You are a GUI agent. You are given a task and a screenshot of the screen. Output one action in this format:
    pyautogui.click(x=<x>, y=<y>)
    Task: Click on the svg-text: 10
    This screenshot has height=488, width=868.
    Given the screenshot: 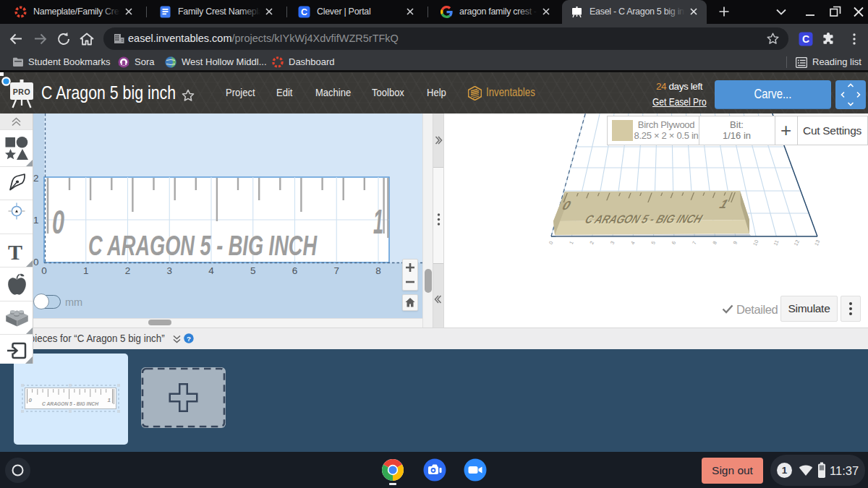 What is the action you would take?
    pyautogui.click(x=756, y=243)
    